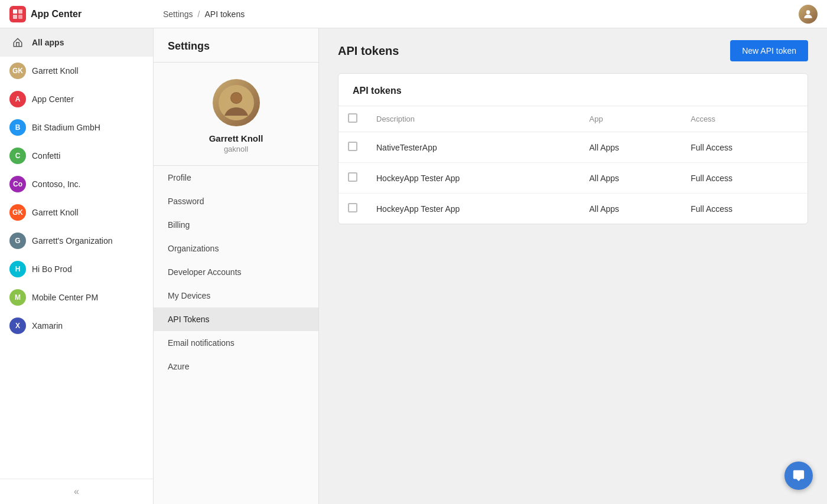 The width and height of the screenshot is (827, 504). I want to click on settings-panel-title: Settings, so click(236, 45).